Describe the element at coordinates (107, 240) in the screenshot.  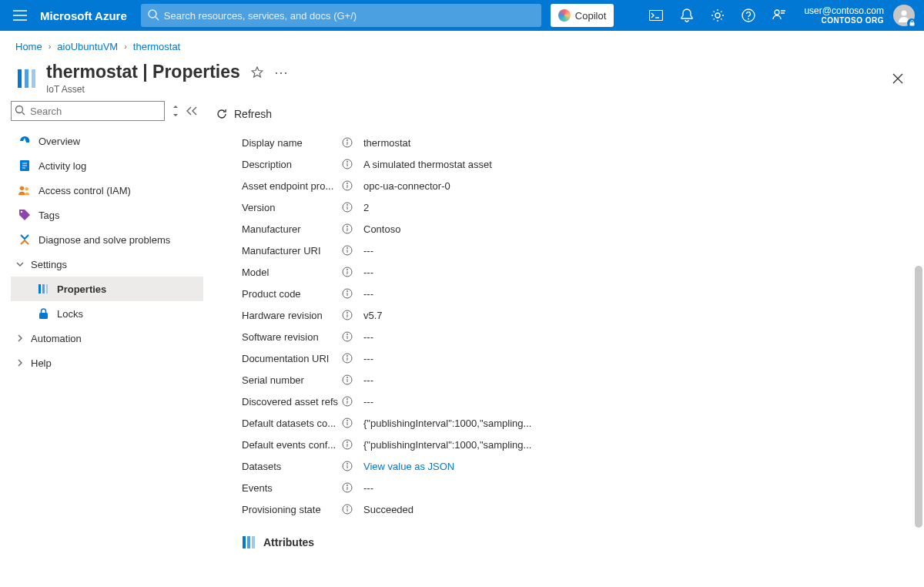
I see `sidebar-item-diagnose: Diagnose and solve problems` at that location.